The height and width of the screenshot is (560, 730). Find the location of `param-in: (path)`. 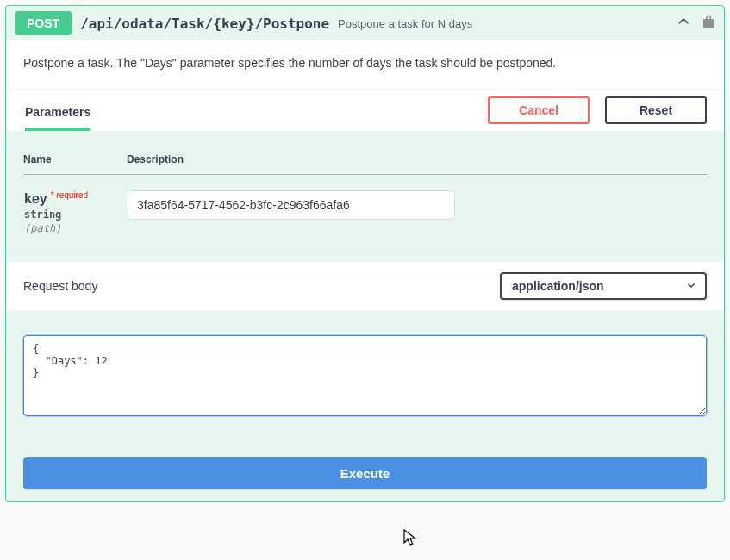

param-in: (path) is located at coordinates (75, 228).